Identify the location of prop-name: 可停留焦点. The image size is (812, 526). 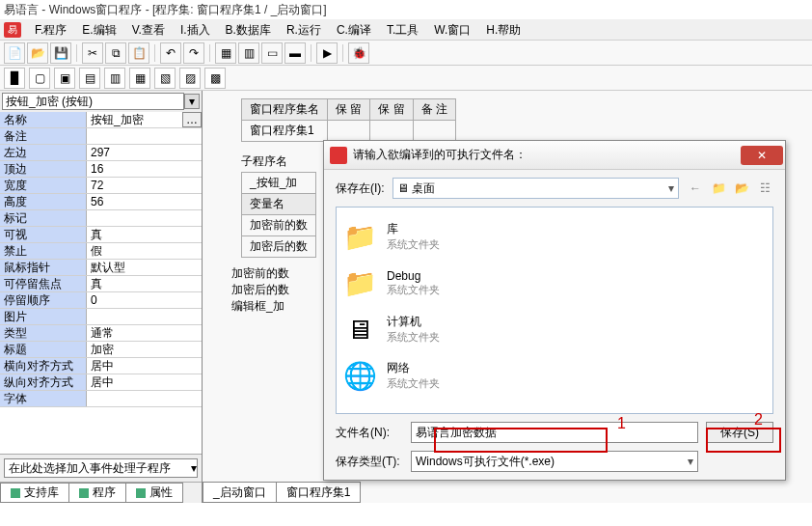
(43, 284).